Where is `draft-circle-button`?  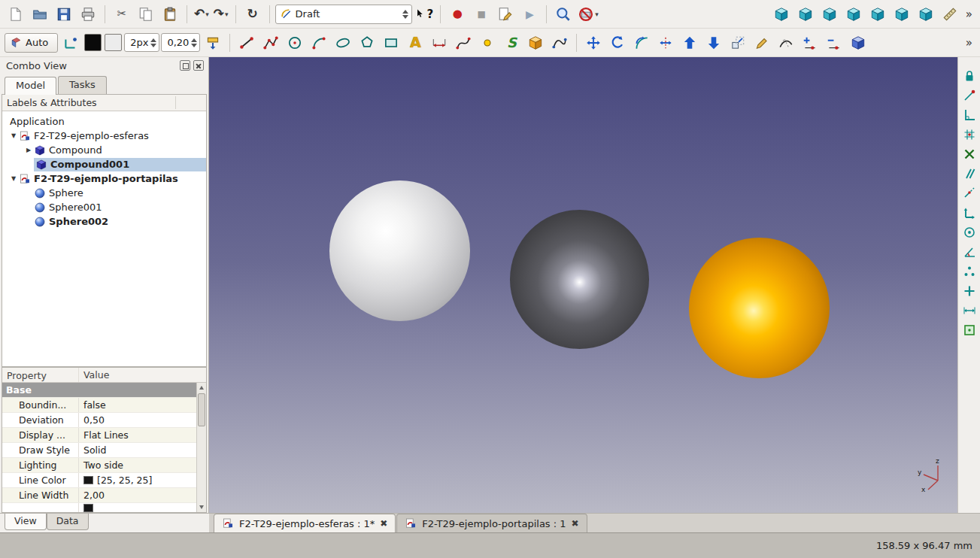
draft-circle-button is located at coordinates (295, 43).